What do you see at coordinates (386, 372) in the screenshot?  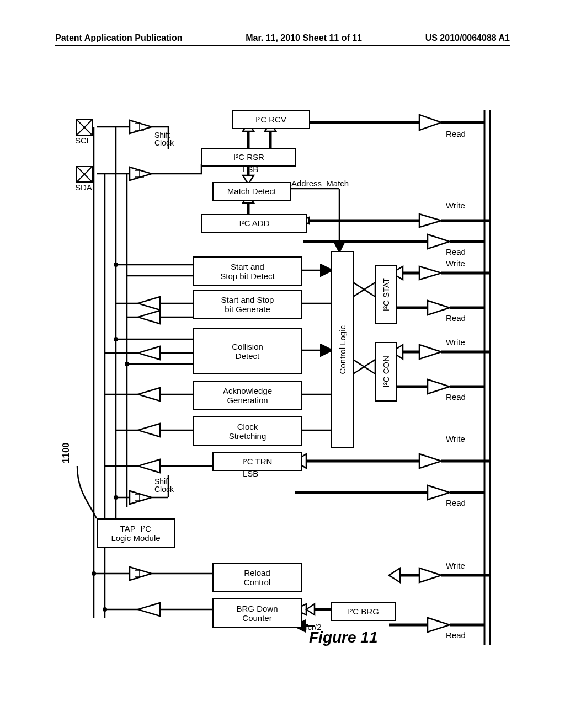 I see `block-i2c-con: I²C CON` at bounding box center [386, 372].